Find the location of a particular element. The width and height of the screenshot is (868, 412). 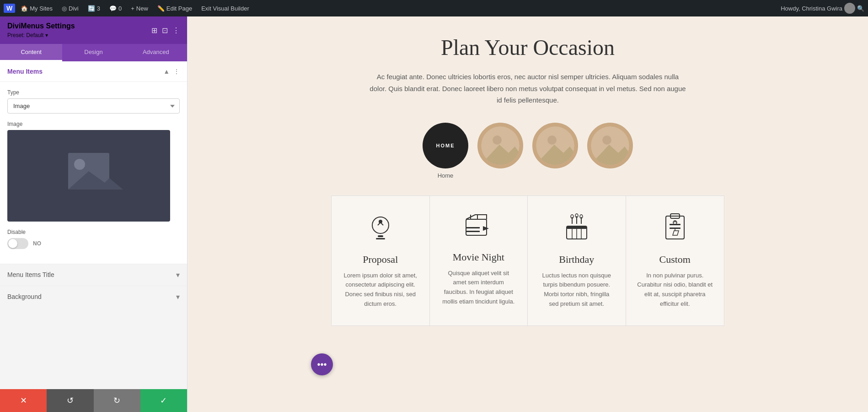

home-icon: 🏠 is located at coordinates (24, 8).